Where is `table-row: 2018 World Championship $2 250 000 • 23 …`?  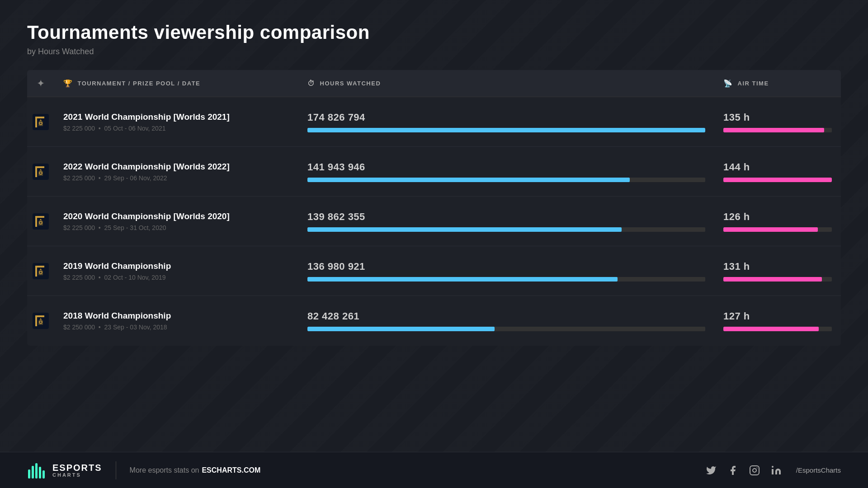 table-row: 2018 World Championship $2 250 000 • 23 … is located at coordinates (434, 321).